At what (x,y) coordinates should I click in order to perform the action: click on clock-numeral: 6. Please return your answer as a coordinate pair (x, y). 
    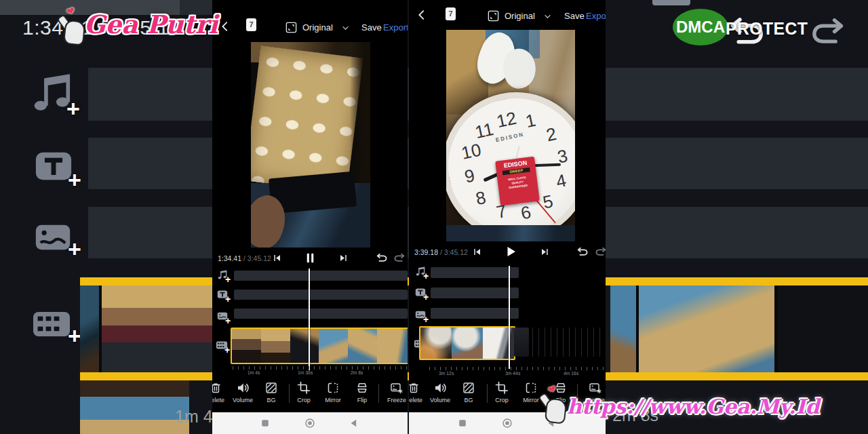
    Looking at the image, I should click on (526, 213).